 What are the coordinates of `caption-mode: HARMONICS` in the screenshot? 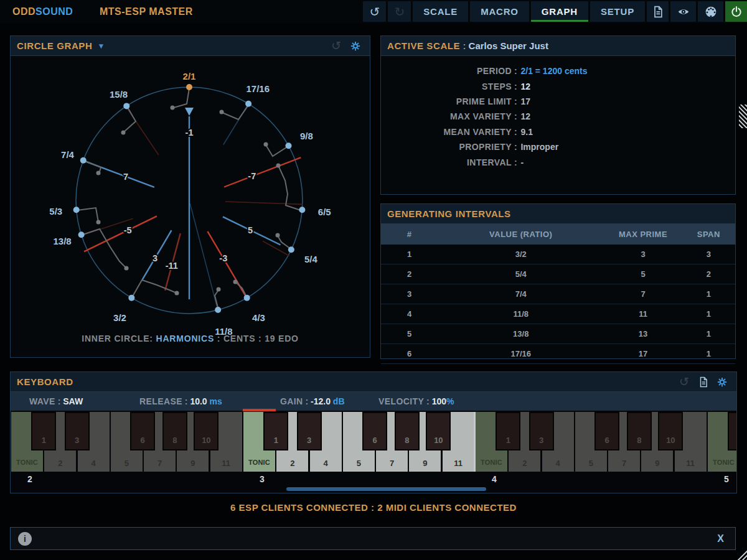 It's located at (186, 338).